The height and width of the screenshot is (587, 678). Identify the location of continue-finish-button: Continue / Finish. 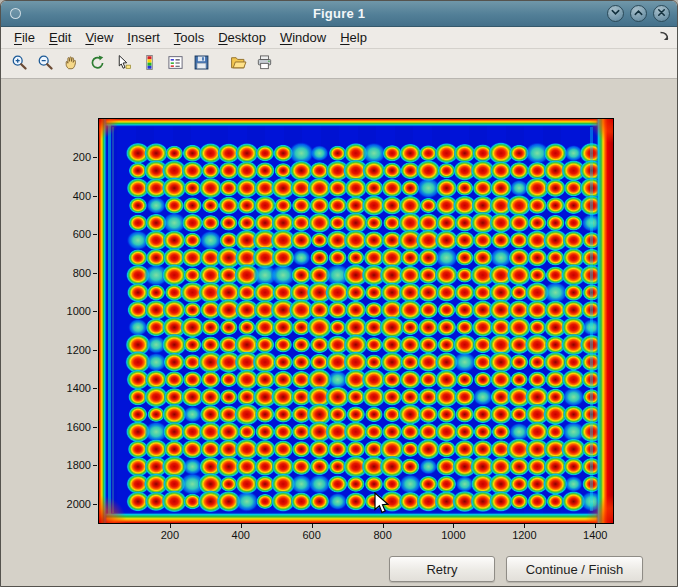
(574, 569).